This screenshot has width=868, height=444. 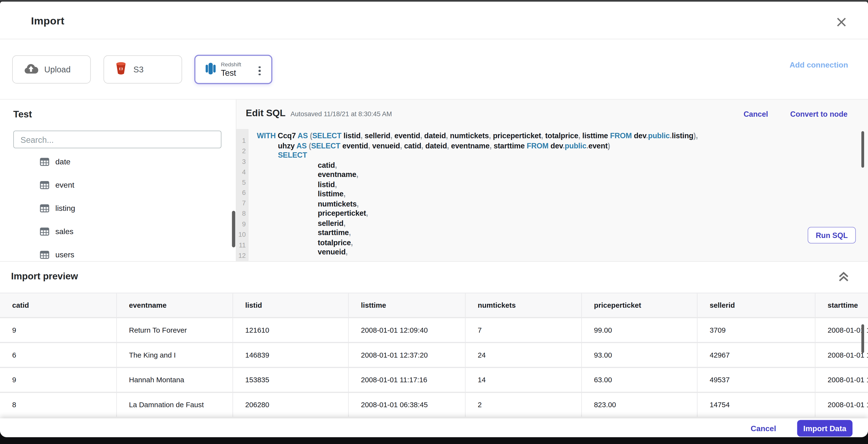 What do you see at coordinates (558, 156) in the screenshot?
I see `code-line: SELECT` at bounding box center [558, 156].